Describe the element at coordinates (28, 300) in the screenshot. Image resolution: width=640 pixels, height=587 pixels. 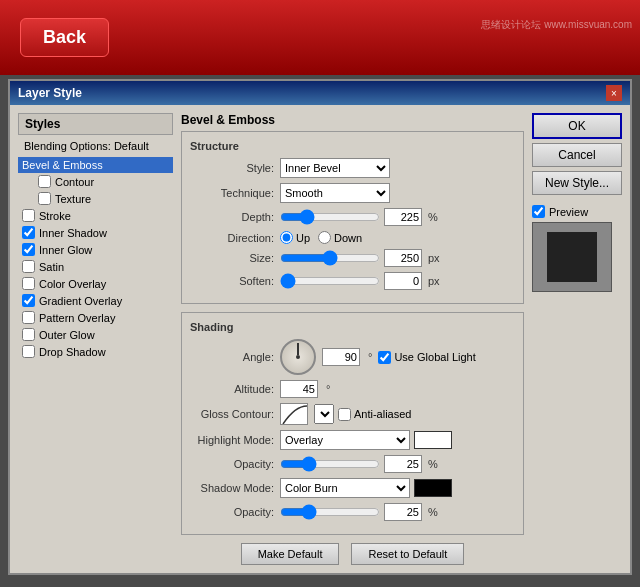
I see `layer-checkbox-gradient-overlay` at that location.